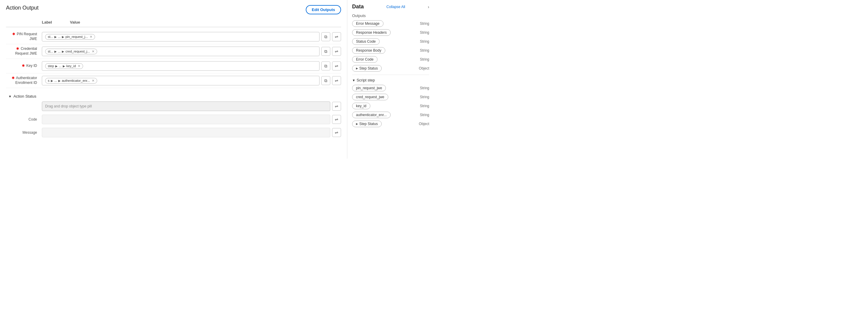 The width and height of the screenshot is (868, 317). Describe the element at coordinates (354, 80) in the screenshot. I see `script-section-collapse-icon: ▼` at that location.